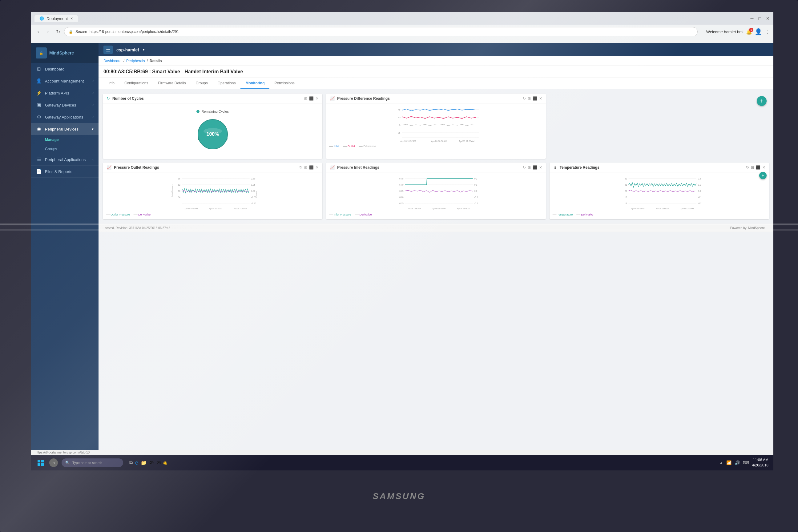 The width and height of the screenshot is (798, 532). I want to click on powered-by-text: Powered by: MindSphere, so click(747, 228).